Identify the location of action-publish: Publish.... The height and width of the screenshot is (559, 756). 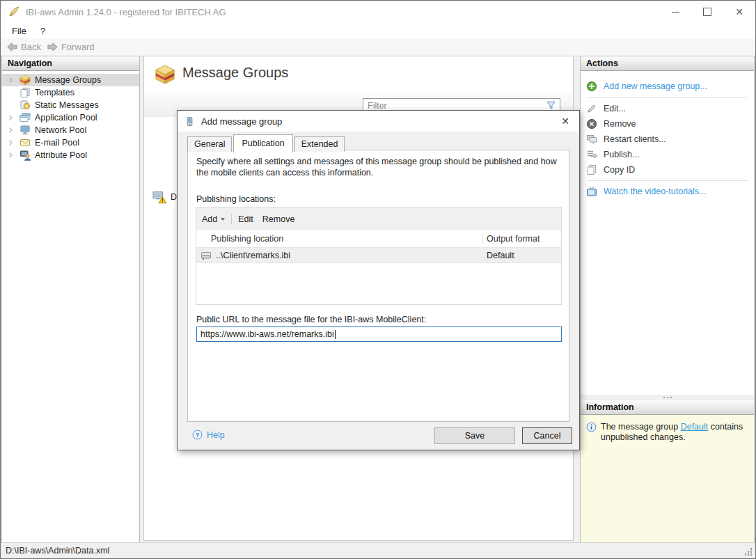
(667, 155).